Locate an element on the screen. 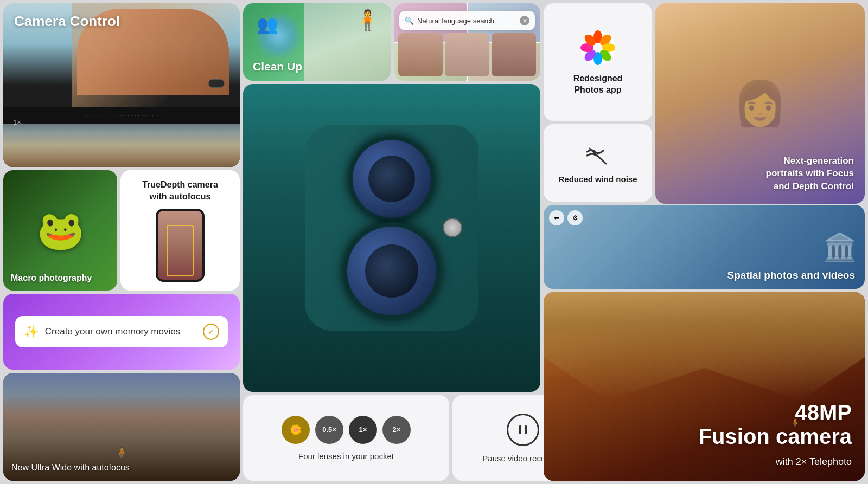 The image size is (868, 484). search-clear-icon: ✕ is located at coordinates (525, 21).